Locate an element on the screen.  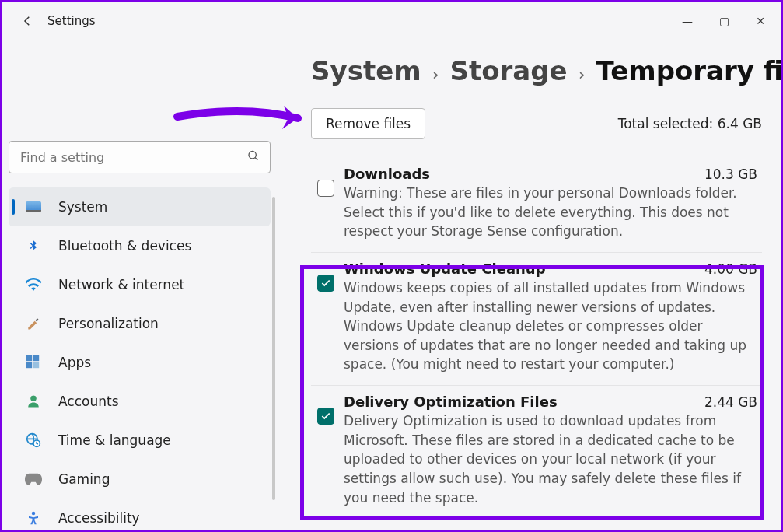
display-icon is located at coordinates (33, 207).